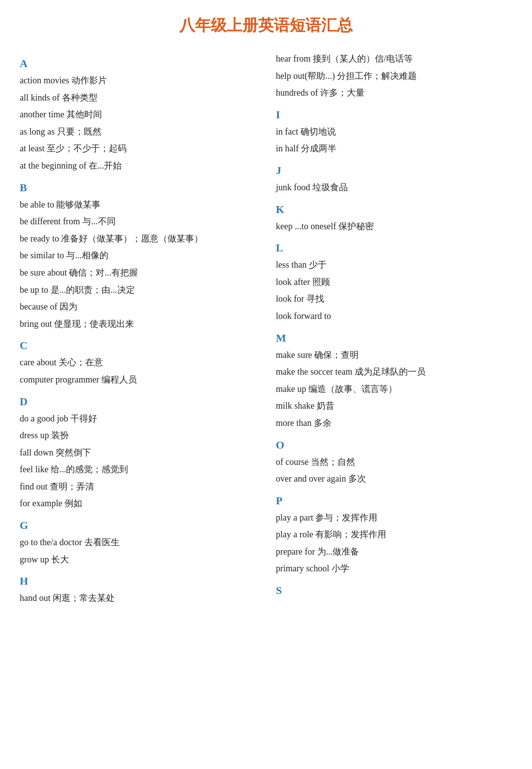 The image size is (532, 769). I want to click on section-letter-j: J, so click(394, 171).